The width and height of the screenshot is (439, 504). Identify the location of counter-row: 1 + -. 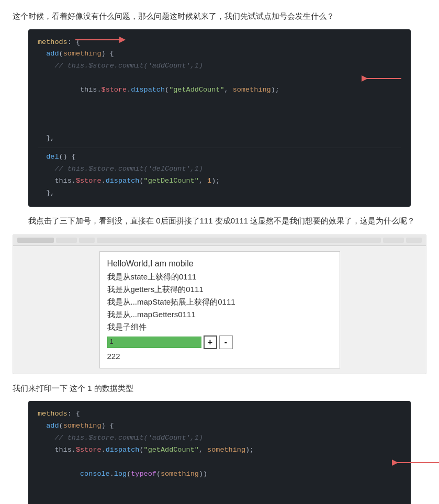
(220, 342).